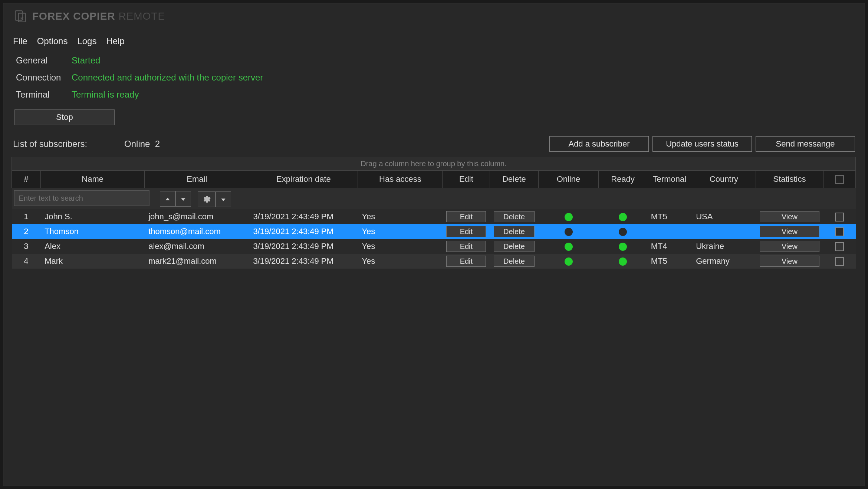 Image resolution: width=868 pixels, height=489 pixels. I want to click on menu-file: File, so click(20, 41).